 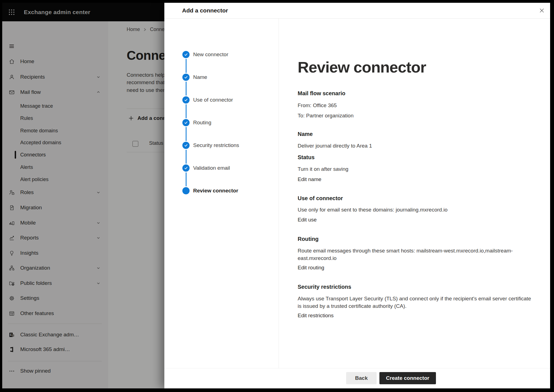 What do you see at coordinates (305, 134) in the screenshot?
I see `name-heading: Name` at bounding box center [305, 134].